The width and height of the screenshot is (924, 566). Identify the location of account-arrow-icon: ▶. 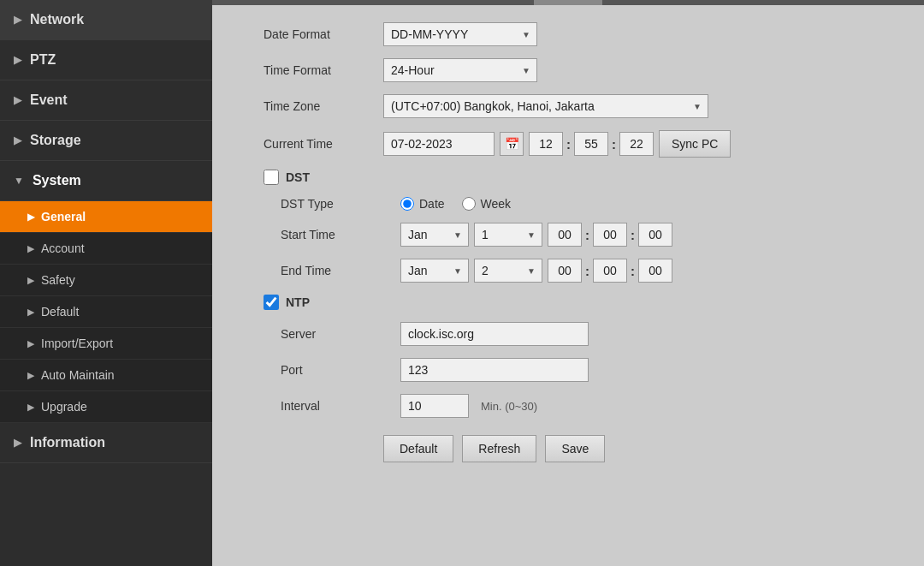
(31, 248).